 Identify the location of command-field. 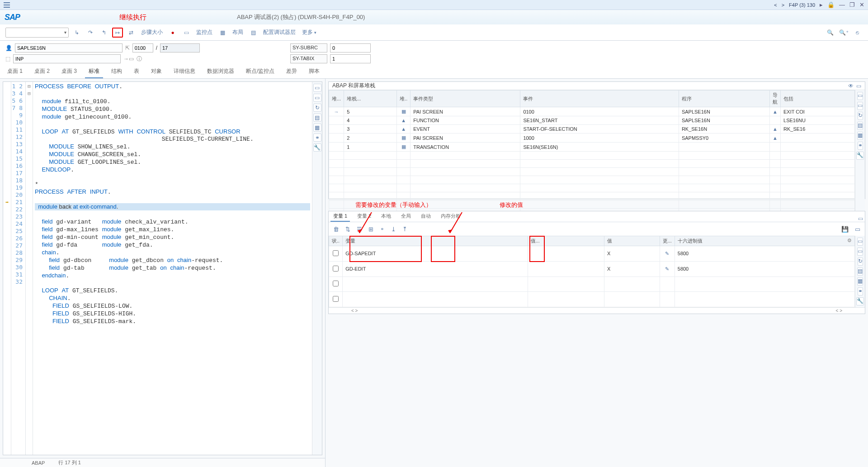
(37, 33).